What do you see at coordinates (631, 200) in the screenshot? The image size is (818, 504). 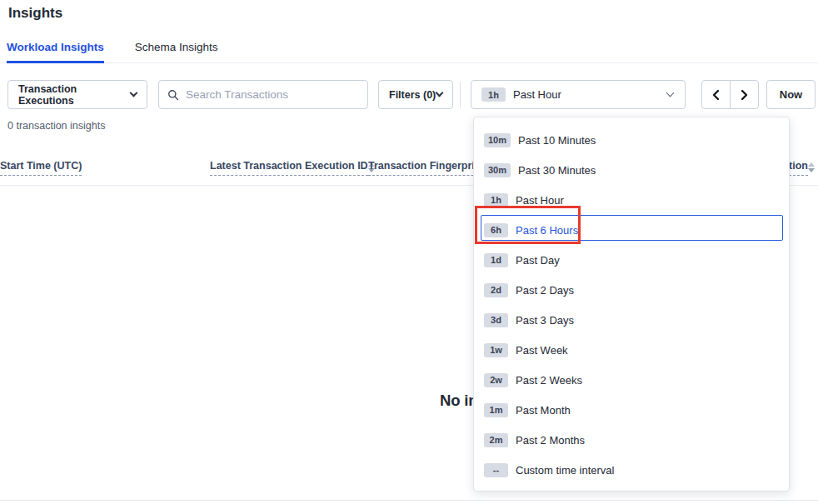 I see `time-option: 1h Past Hour` at bounding box center [631, 200].